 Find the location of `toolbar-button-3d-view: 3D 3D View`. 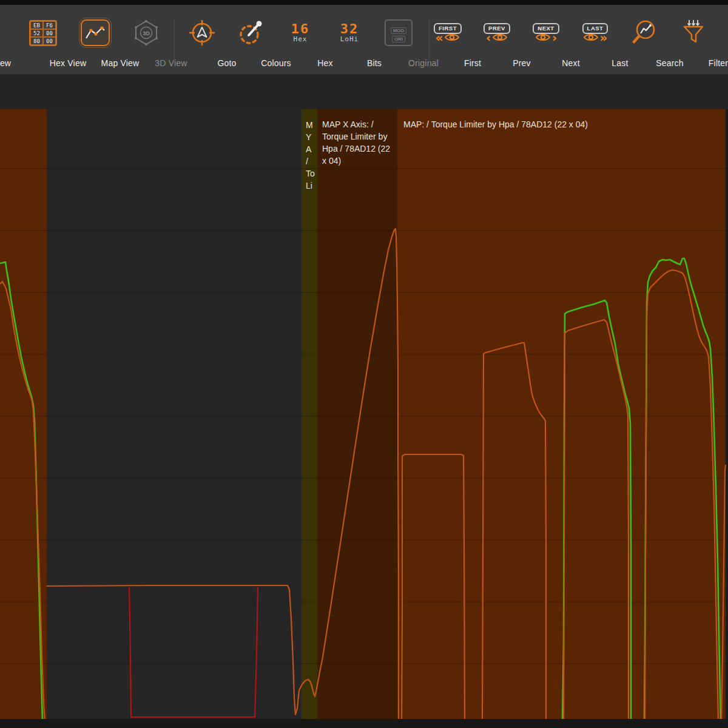

toolbar-button-3d-view: 3D 3D View is located at coordinates (146, 39).